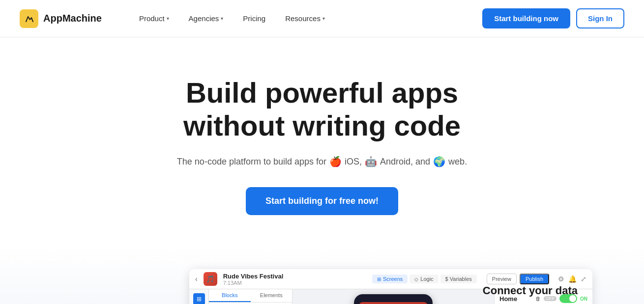 This screenshot has height=304, width=644. Describe the element at coordinates (416, 279) in the screenshot. I see `logic-icon: ◇` at that location.